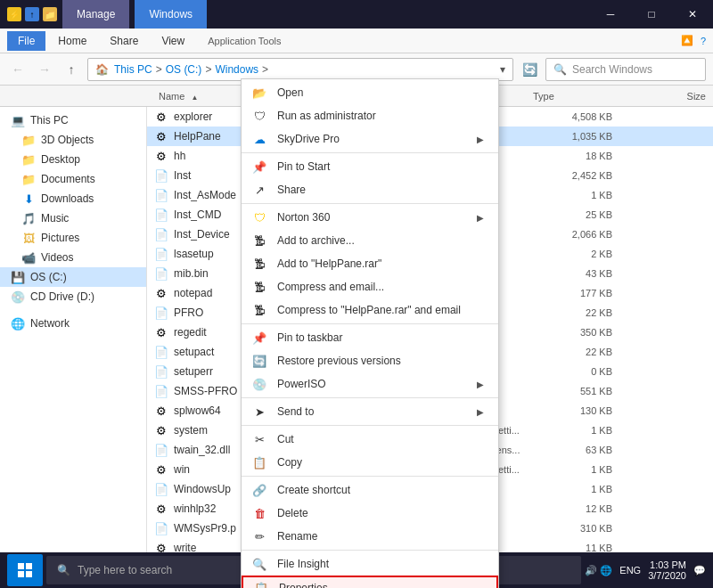 The width and height of the screenshot is (713, 588). What do you see at coordinates (134, 69) in the screenshot?
I see `path-thispc: This PC` at bounding box center [134, 69].